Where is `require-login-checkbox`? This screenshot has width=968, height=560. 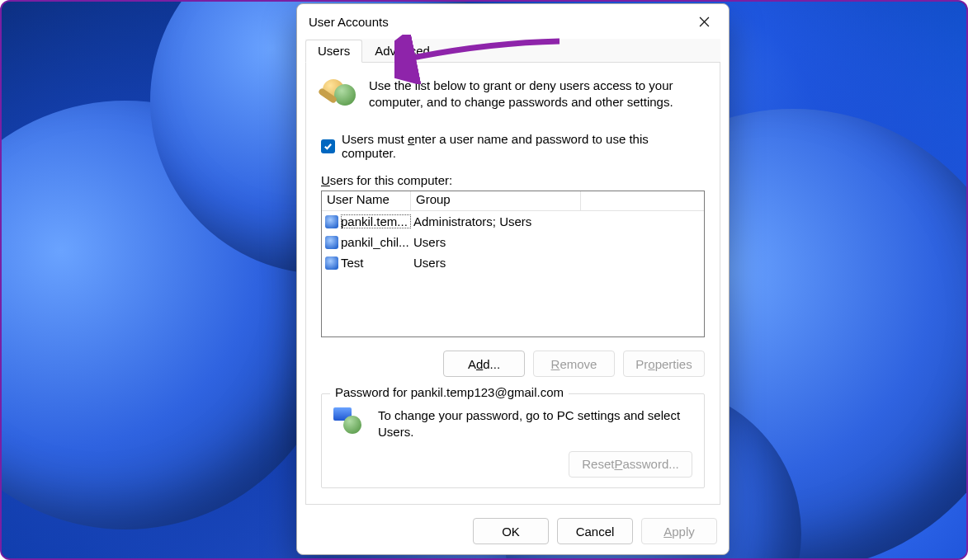
require-login-checkbox is located at coordinates (328, 147).